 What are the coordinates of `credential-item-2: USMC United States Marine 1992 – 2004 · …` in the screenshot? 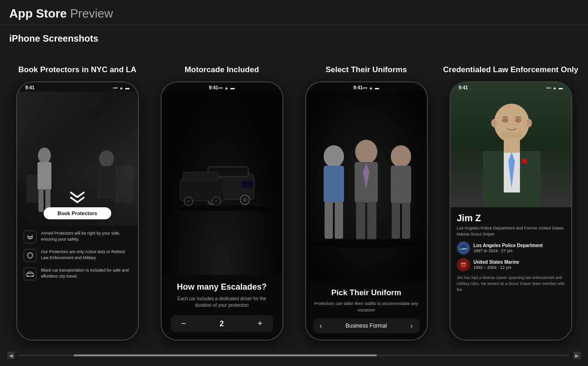 It's located at (511, 265).